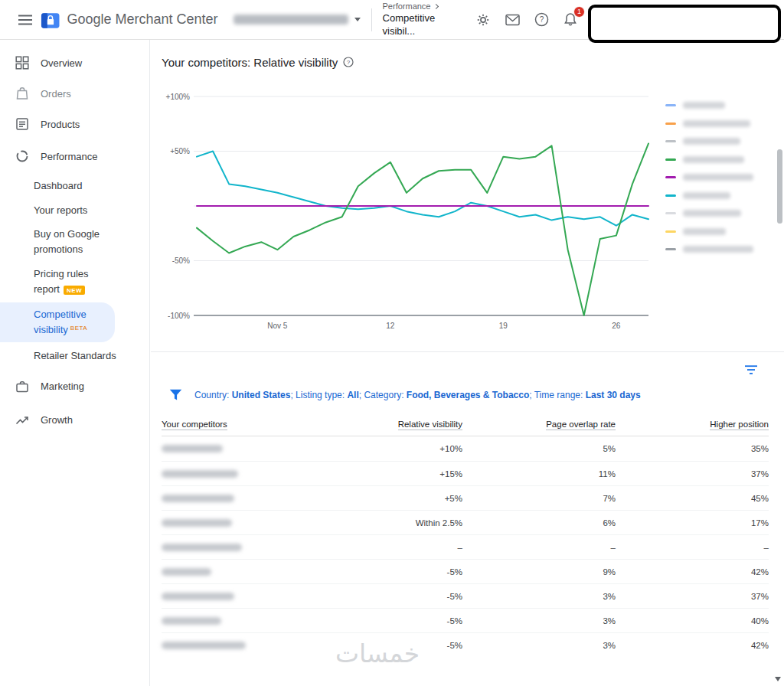 The height and width of the screenshot is (686, 784). What do you see at coordinates (692, 498) in the screenshot?
I see `cell-higher-position: 45%` at bounding box center [692, 498].